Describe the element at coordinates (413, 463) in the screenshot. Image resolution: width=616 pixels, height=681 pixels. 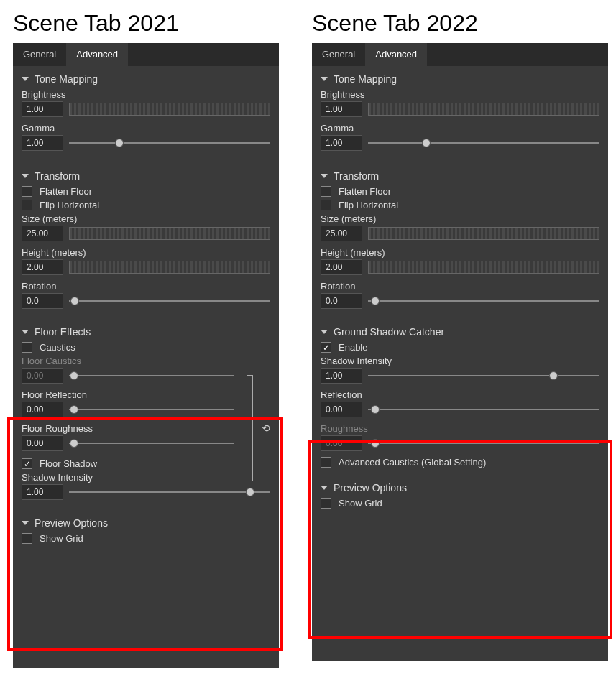
I see `label-advanced-caustics: Advanced Caustics (Global Setting)` at that location.